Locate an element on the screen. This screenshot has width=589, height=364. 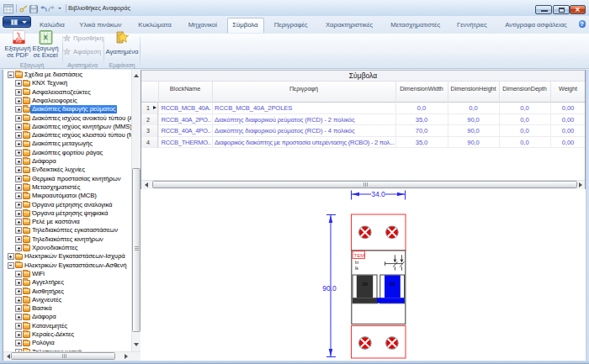
svg-text: PDF is located at coordinates (19, 42).